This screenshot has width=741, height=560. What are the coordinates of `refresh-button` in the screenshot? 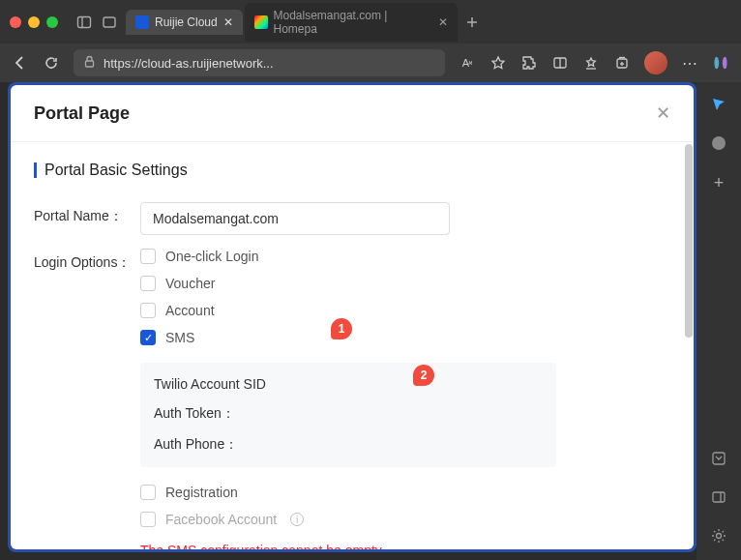 It's located at (51, 63).